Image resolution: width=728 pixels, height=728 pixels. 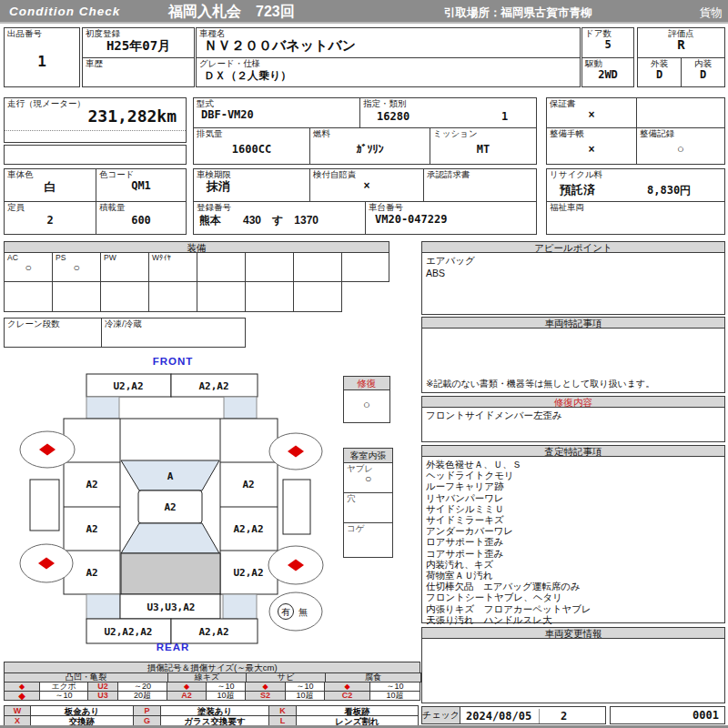 I want to click on assessment-line: フロントシートヤブレ、ヘタリ, so click(x=573, y=597).